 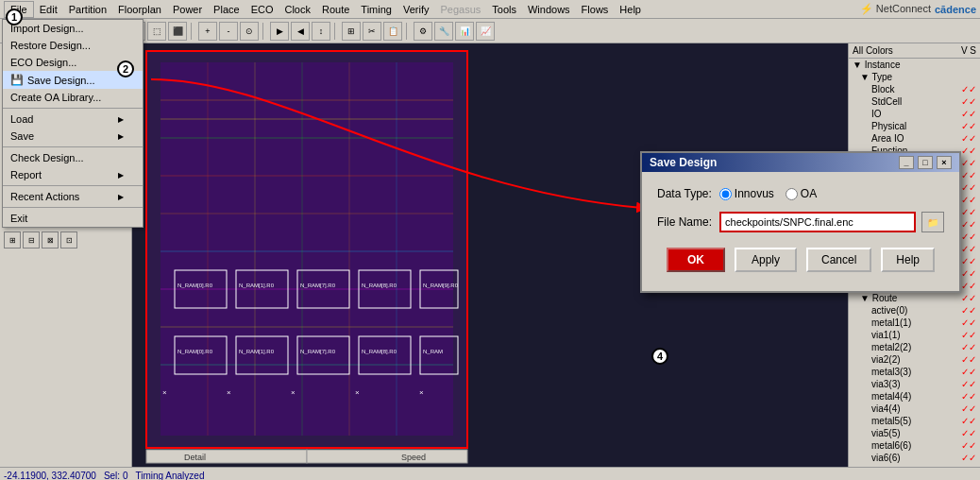 What do you see at coordinates (73, 97) in the screenshot?
I see `menu-item-create-oa: Create OA Library...` at bounding box center [73, 97].